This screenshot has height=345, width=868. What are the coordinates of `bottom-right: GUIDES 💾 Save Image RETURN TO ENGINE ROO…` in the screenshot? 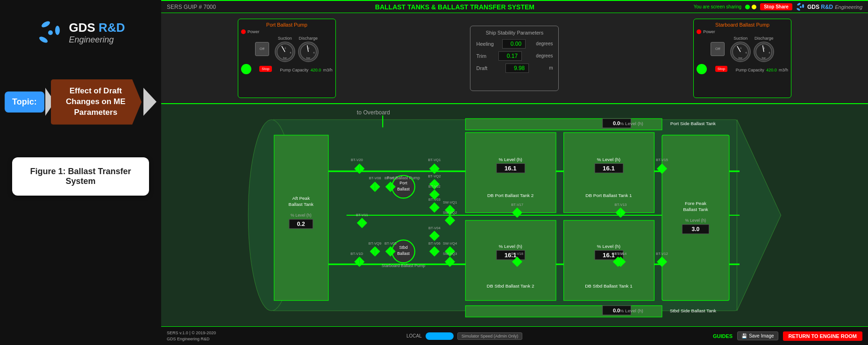 It's located at (788, 336).